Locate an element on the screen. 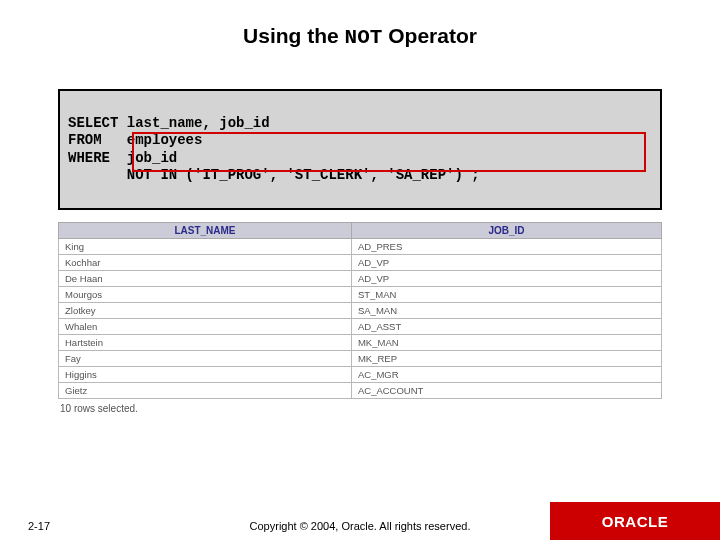  sql-line-3: WHERE job_id is located at coordinates (122, 158).